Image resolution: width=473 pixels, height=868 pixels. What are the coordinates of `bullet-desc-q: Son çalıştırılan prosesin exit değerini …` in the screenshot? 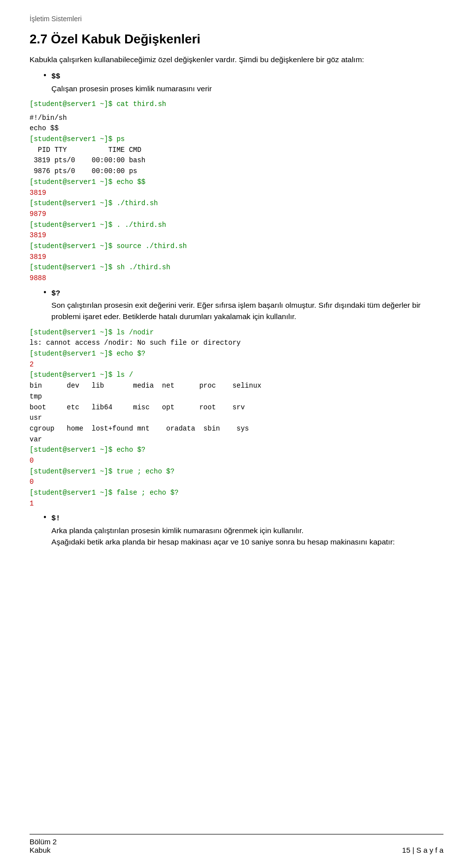 It's located at (236, 311).